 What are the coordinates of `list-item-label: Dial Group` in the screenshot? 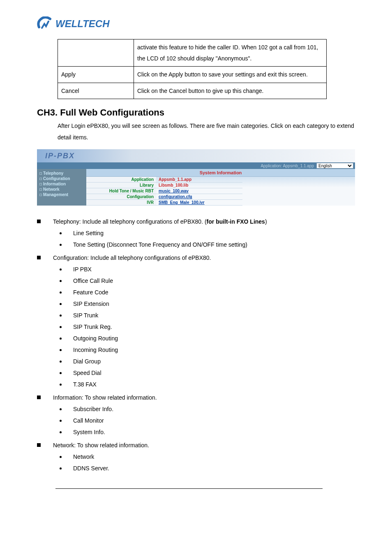 It's located at (87, 361).